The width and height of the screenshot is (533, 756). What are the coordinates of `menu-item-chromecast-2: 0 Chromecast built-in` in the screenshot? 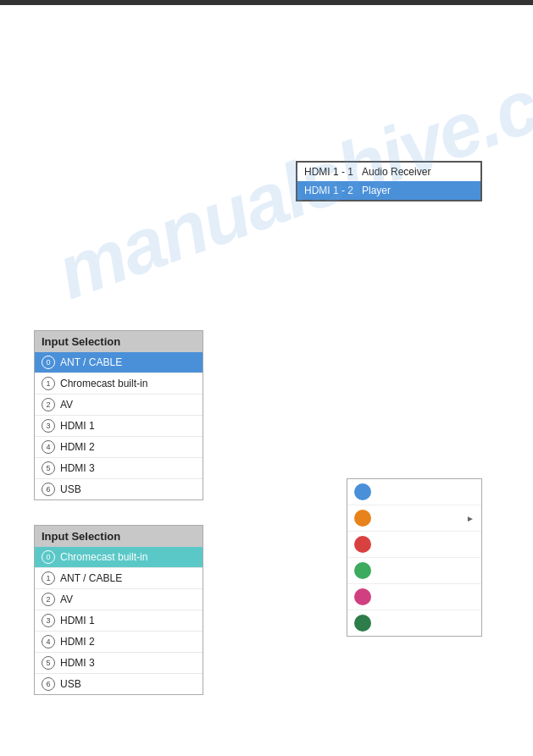 It's located at (119, 557).